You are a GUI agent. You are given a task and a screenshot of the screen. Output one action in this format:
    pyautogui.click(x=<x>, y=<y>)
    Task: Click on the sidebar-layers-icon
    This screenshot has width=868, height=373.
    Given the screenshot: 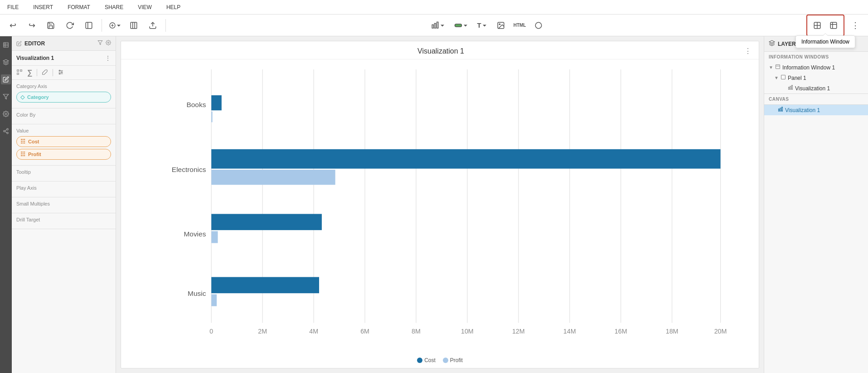 What is the action you would take?
    pyautogui.click(x=6, y=62)
    